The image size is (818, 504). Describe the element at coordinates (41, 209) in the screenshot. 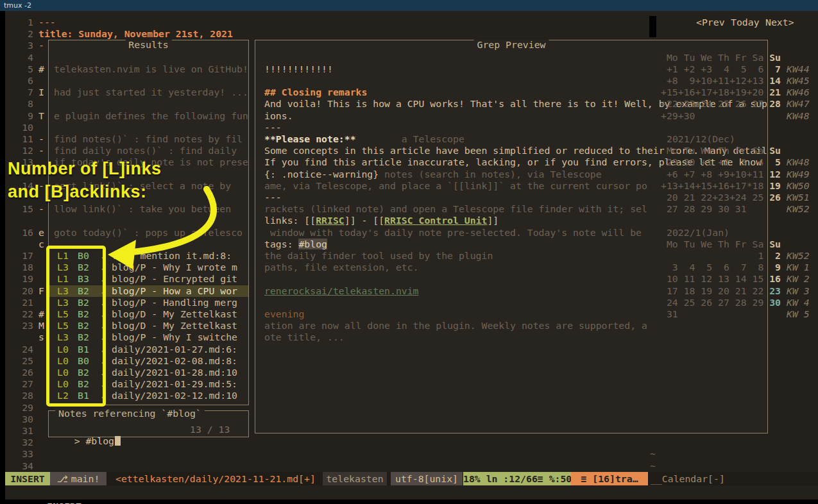

I see `editor-margin-fragment: -` at that location.